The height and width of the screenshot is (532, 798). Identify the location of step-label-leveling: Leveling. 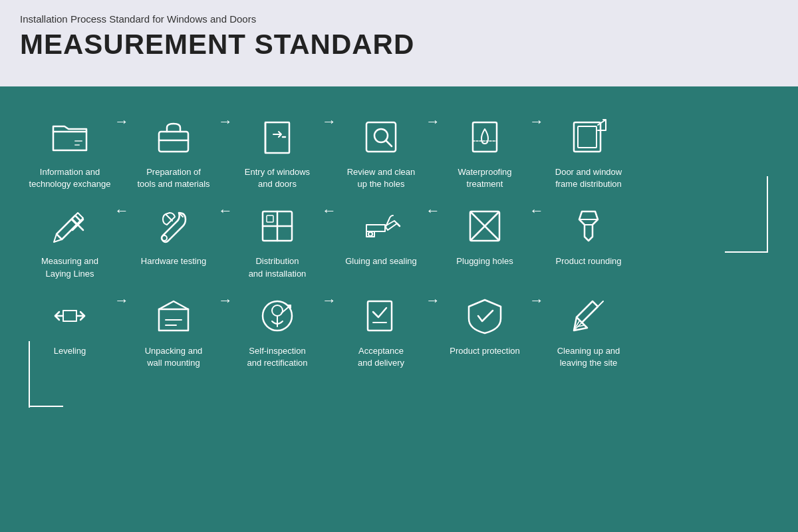
(70, 351).